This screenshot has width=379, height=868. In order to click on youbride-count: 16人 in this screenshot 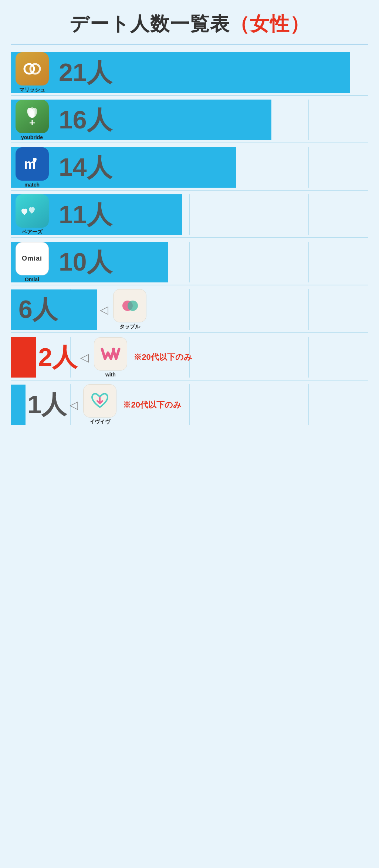, I will do `click(85, 120)`.